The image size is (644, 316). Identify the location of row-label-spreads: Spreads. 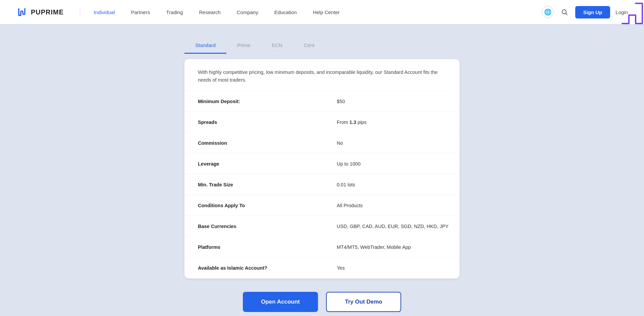
(257, 122).